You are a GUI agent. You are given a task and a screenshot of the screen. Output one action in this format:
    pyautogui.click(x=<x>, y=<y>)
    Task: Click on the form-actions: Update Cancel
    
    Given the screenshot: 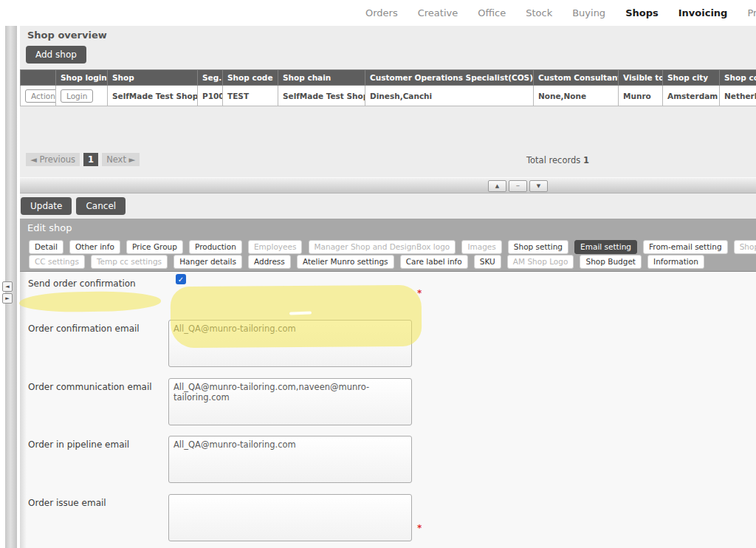 What is the action you would take?
    pyautogui.click(x=73, y=206)
    